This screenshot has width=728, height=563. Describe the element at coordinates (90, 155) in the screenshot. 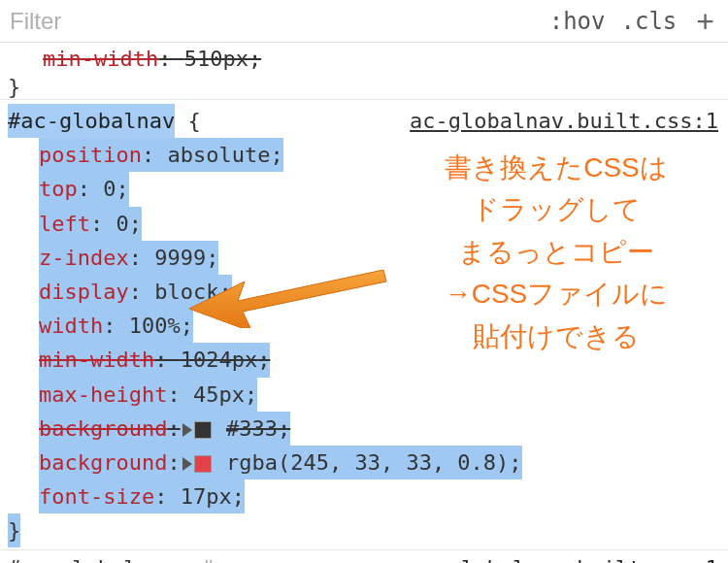

I see `css-property: position` at that location.